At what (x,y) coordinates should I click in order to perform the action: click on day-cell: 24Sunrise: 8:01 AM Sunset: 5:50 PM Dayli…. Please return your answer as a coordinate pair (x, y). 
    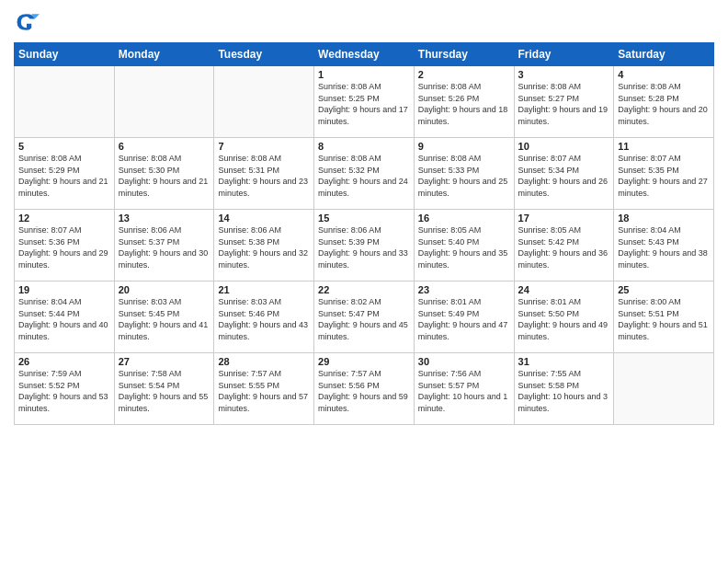
    Looking at the image, I should click on (564, 317).